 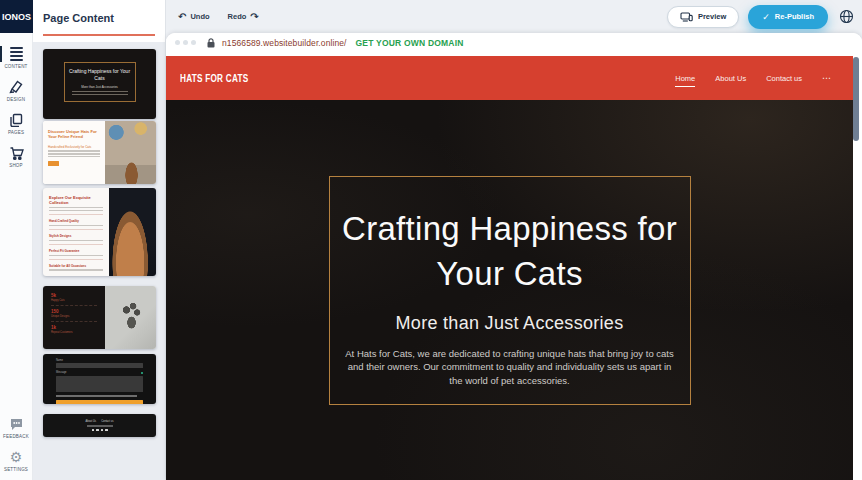 I want to click on thumb-collection-paragraph, so click(x=76, y=209).